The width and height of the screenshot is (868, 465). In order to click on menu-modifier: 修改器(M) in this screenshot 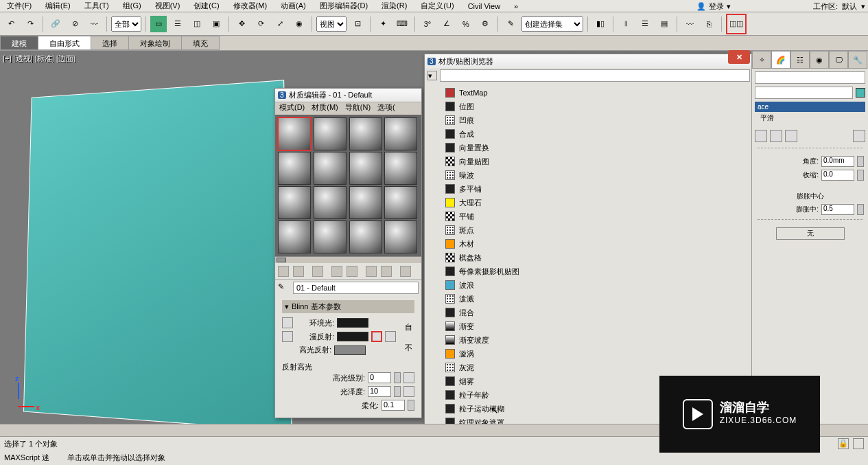, I will do `click(250, 5)`.